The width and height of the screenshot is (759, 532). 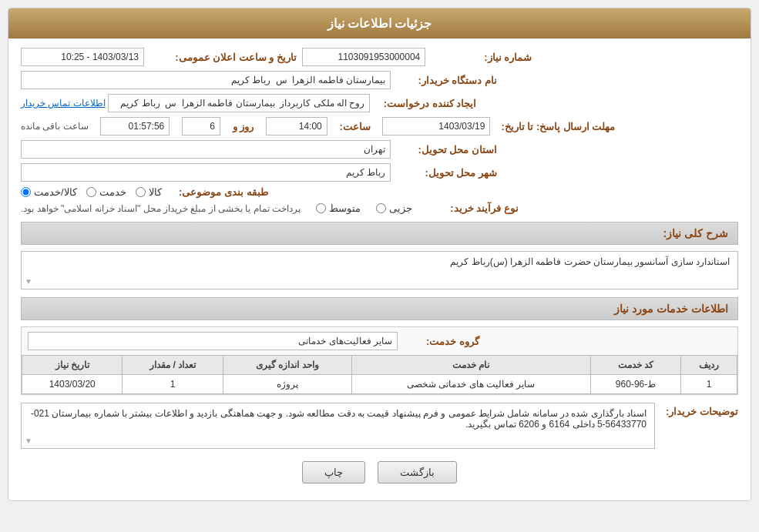 I want to click on purchase-type-partial: جزیی, so click(x=401, y=208).